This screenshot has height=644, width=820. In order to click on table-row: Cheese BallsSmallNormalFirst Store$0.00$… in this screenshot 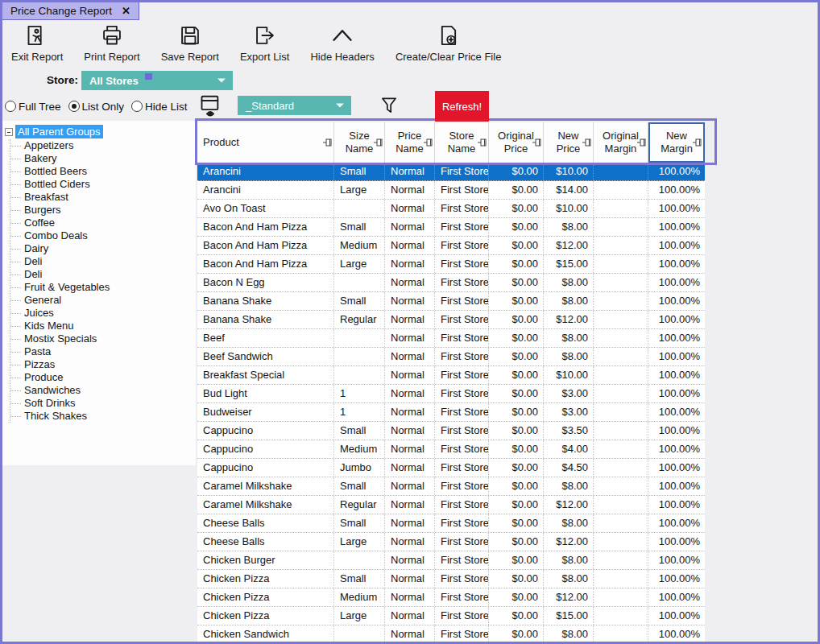, I will do `click(451, 523)`.